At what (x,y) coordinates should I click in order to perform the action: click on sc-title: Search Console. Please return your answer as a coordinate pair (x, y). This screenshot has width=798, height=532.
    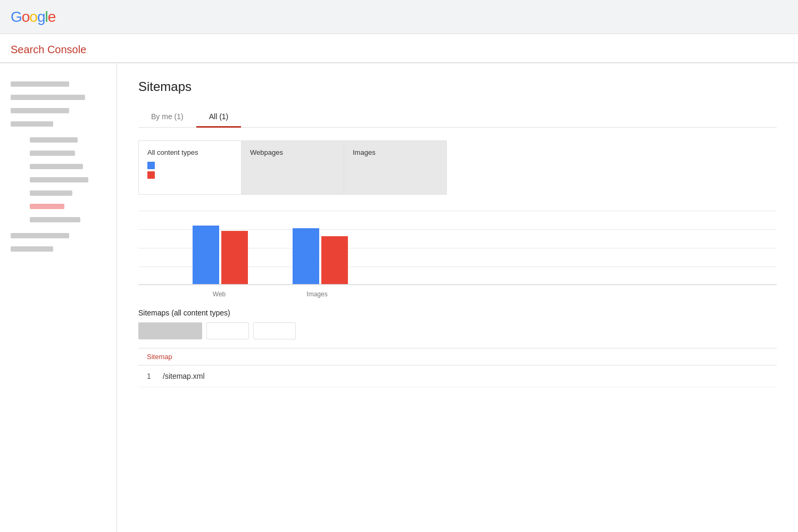
    Looking at the image, I should click on (399, 53).